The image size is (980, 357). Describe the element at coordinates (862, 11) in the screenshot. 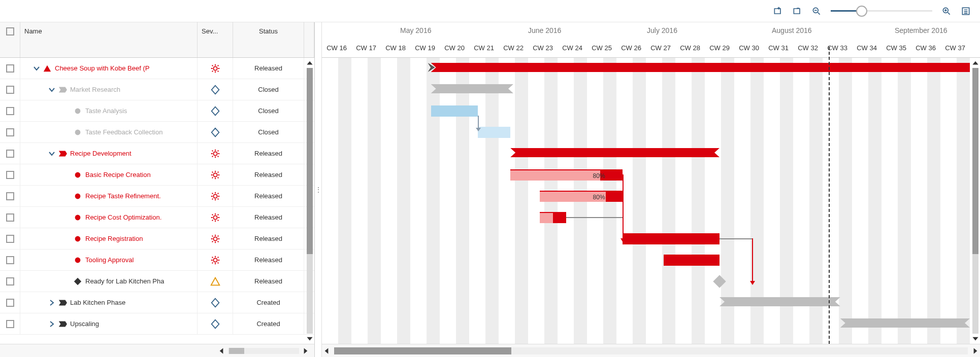

I see `zoom-slider-thumb` at that location.